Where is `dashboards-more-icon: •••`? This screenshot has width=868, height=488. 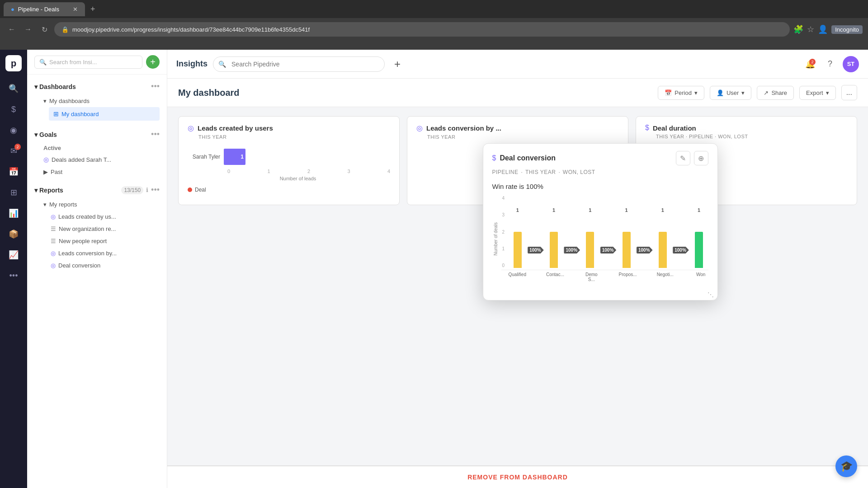
dashboards-more-icon: ••• is located at coordinates (156, 87).